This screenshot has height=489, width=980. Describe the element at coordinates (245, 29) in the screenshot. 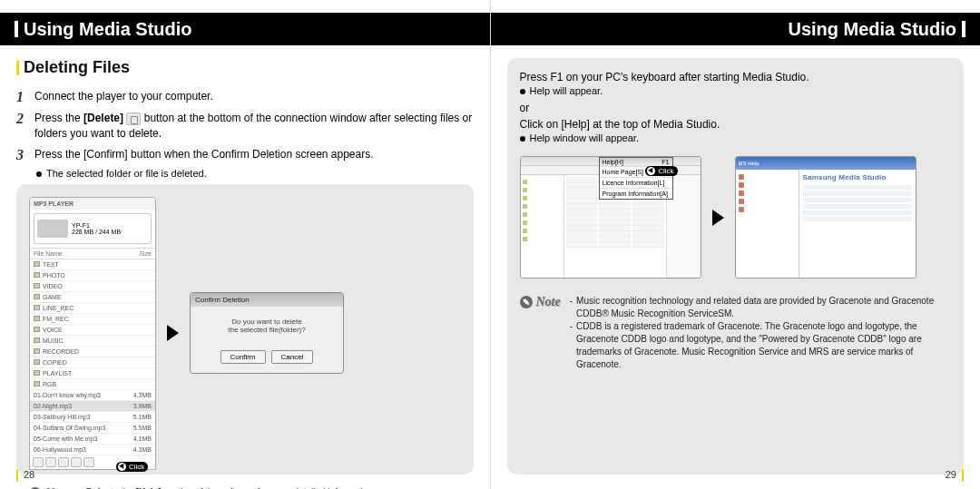

I see `header-bar-left: Using Media Studio` at that location.